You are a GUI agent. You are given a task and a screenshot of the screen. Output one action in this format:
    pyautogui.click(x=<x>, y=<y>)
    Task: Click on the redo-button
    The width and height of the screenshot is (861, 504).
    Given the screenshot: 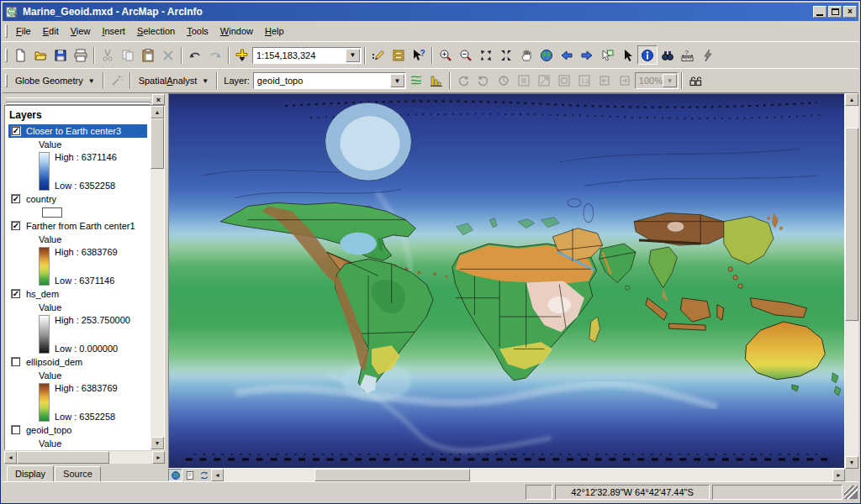 What is the action you would take?
    pyautogui.click(x=215, y=55)
    